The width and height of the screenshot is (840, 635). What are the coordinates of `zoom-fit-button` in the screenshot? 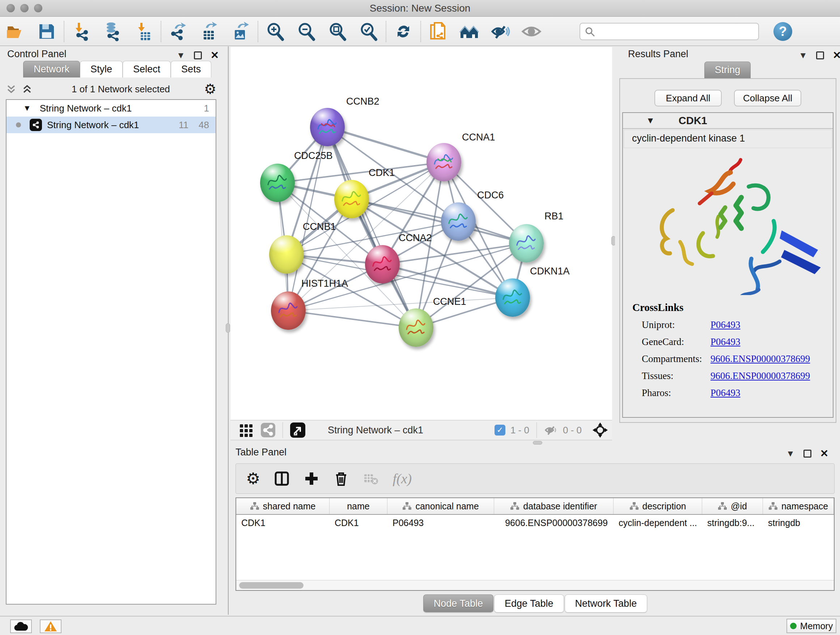 It's located at (338, 31).